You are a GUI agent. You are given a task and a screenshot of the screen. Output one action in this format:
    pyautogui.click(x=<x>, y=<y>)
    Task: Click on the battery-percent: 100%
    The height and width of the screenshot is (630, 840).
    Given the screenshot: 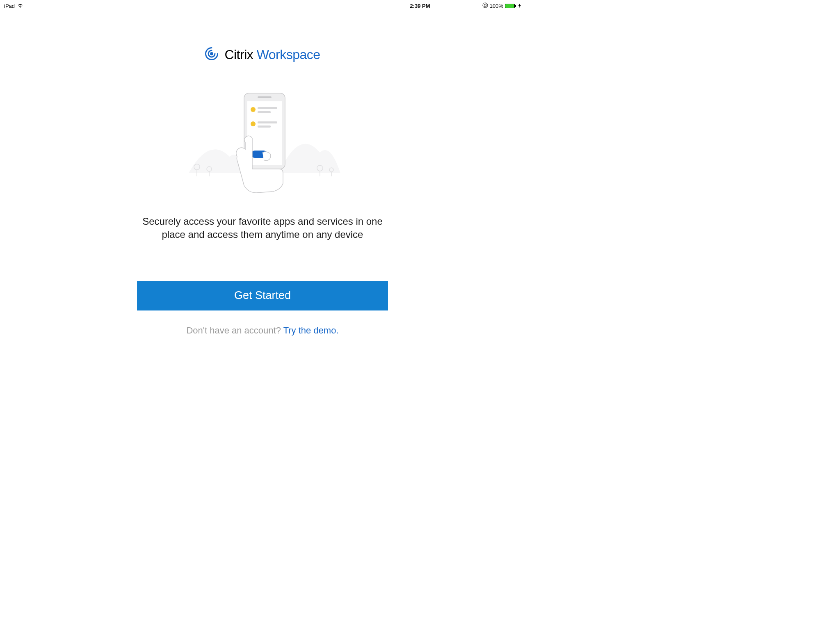 What is the action you would take?
    pyautogui.click(x=496, y=6)
    